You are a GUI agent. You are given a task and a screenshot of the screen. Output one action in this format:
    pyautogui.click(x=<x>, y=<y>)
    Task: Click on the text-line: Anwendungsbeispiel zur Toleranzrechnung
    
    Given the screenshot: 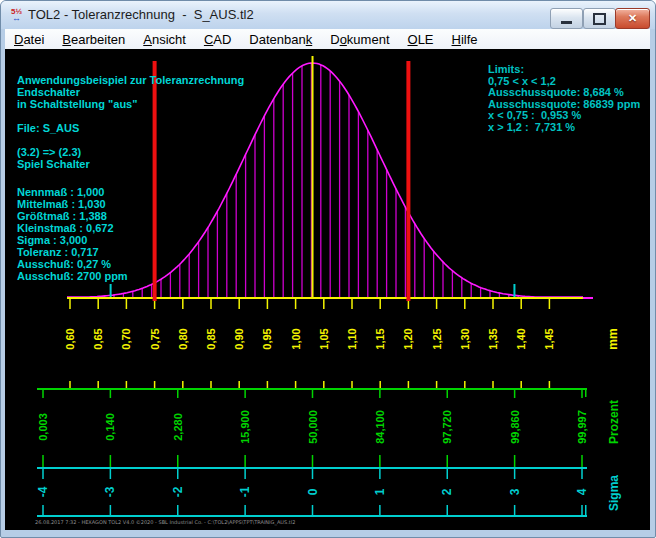 What is the action you would take?
    pyautogui.click(x=130, y=80)
    